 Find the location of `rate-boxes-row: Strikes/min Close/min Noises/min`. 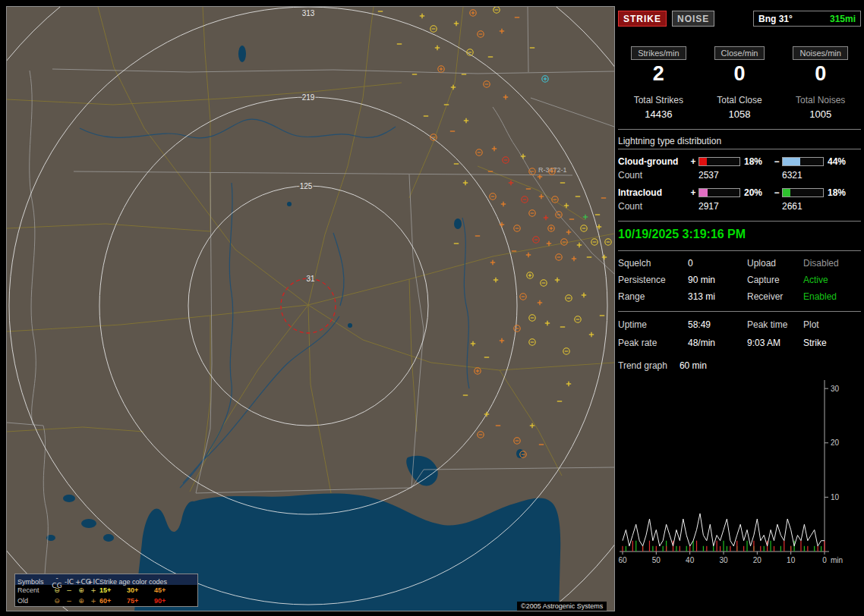

rate-boxes-row: Strikes/min Close/min Noises/min is located at coordinates (739, 53).